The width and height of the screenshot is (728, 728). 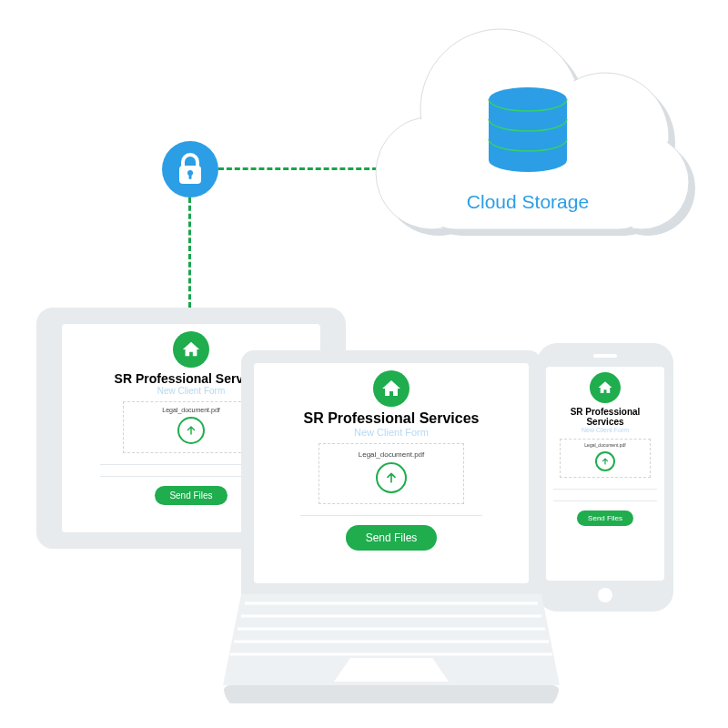 What do you see at coordinates (189, 253) in the screenshot?
I see `connector-lock-to-devices` at bounding box center [189, 253].